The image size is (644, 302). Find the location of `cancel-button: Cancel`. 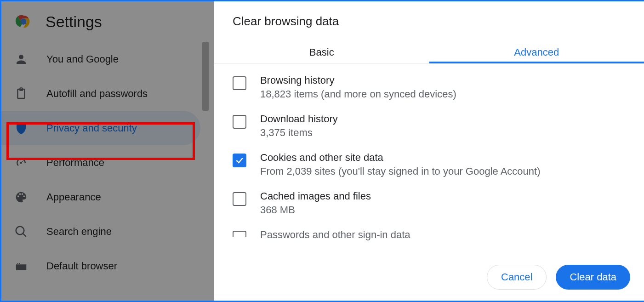

cancel-button: Cancel is located at coordinates (517, 277).